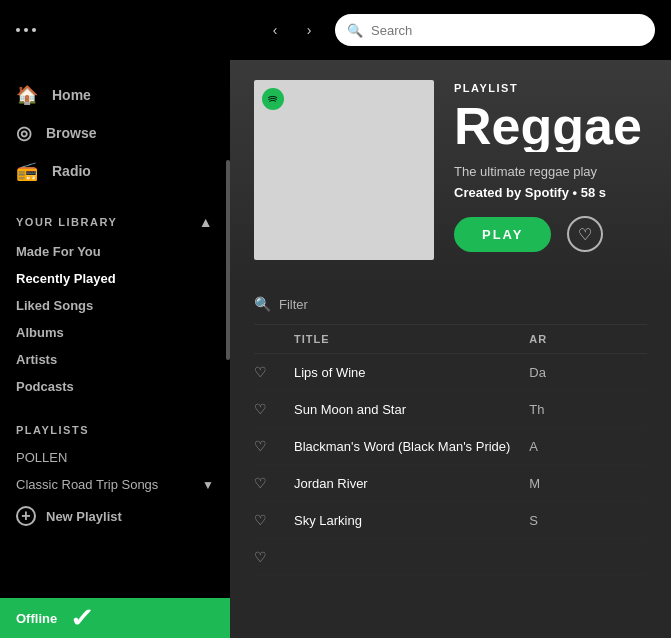  I want to click on sidebar-item-radio: 📻 Radio, so click(115, 171).